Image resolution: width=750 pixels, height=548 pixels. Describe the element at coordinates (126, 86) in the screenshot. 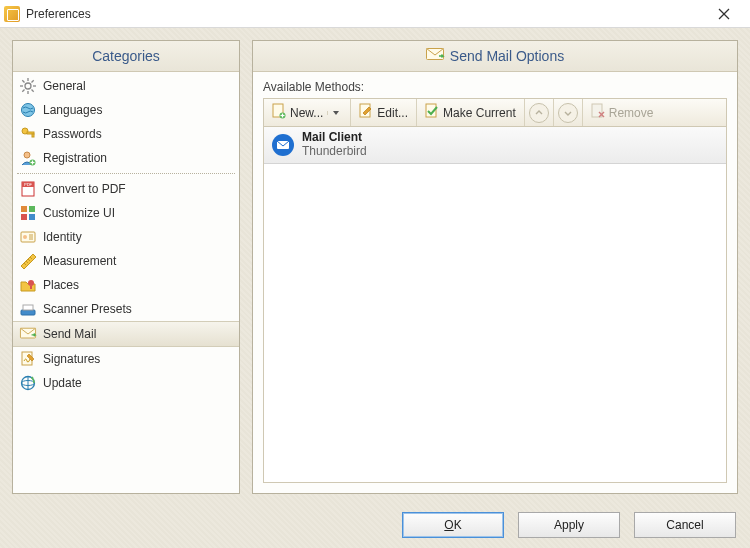

I see `category-item-general: General` at that location.